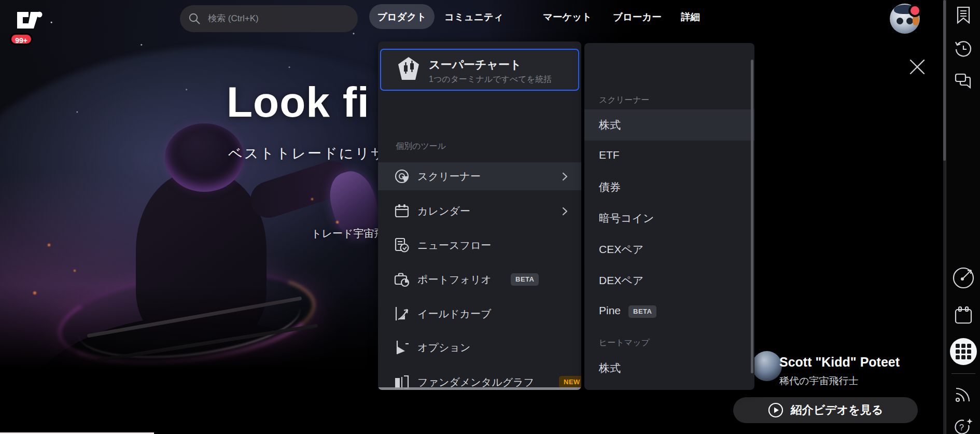 This screenshot has width=980, height=434. I want to click on notifications-button, so click(963, 49).